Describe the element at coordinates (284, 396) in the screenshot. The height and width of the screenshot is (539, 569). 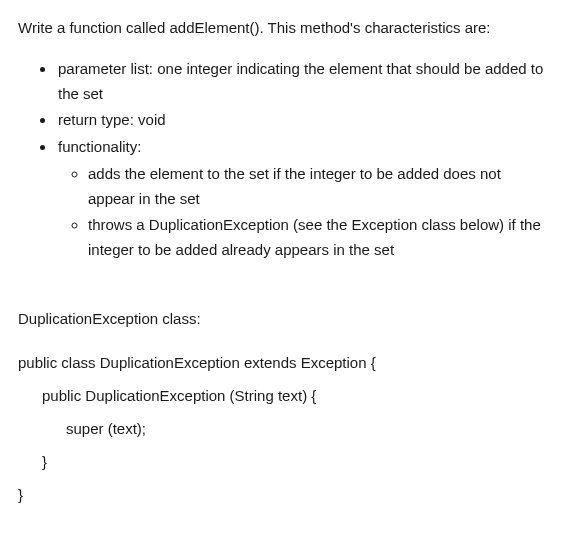
I see `code-line: public DuplicationException (String text…` at that location.